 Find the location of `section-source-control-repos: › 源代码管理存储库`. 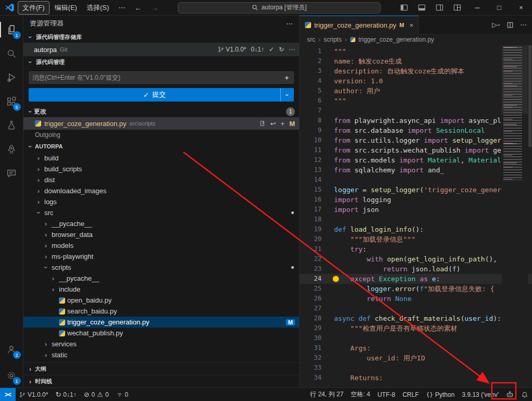

section-source-control-repos: › 源代码管理存储库 is located at coordinates (162, 37).